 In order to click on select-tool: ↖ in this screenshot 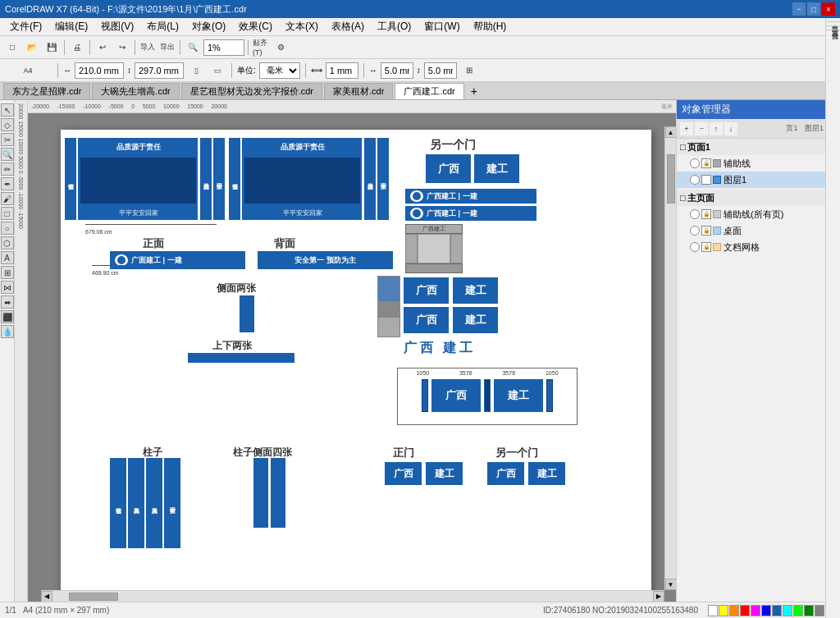, I will do `click(7, 110)`.